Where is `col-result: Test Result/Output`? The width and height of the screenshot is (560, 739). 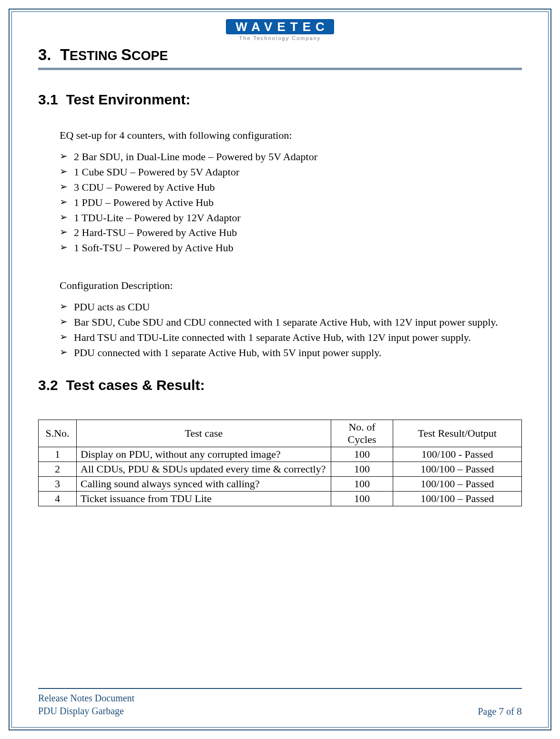
col-result: Test Result/Output is located at coordinates (458, 433).